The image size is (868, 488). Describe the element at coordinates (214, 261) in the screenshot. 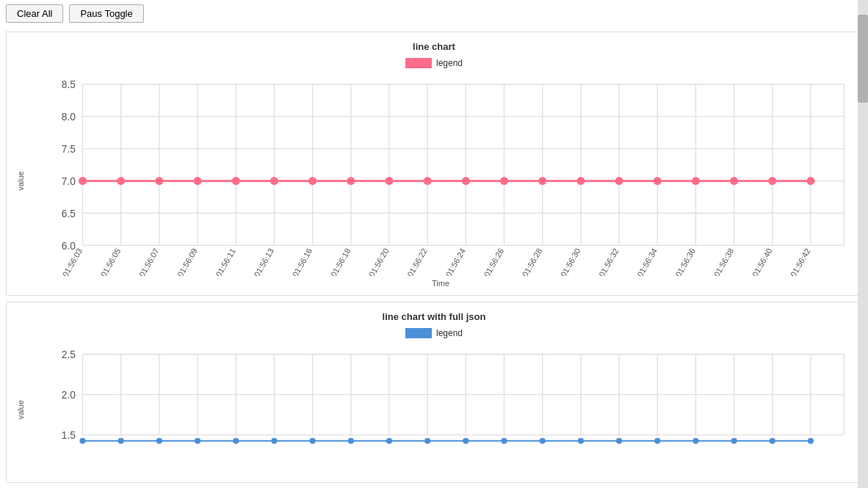

I see `svg-text: 2019-10-06 01:56:11` at that location.